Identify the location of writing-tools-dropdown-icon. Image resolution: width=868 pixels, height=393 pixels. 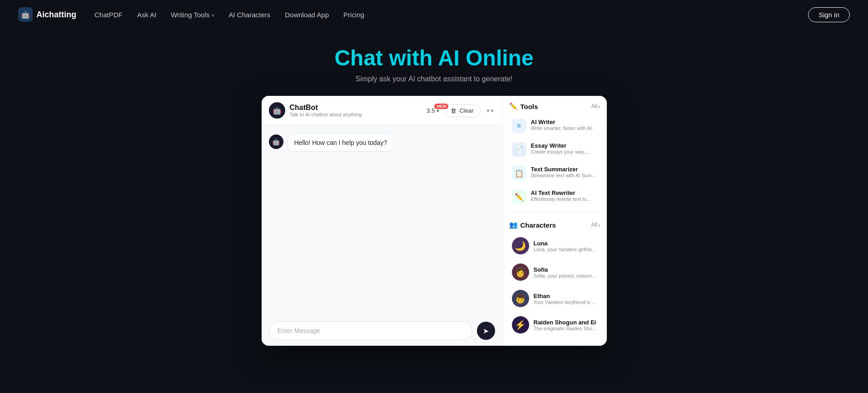
(213, 15).